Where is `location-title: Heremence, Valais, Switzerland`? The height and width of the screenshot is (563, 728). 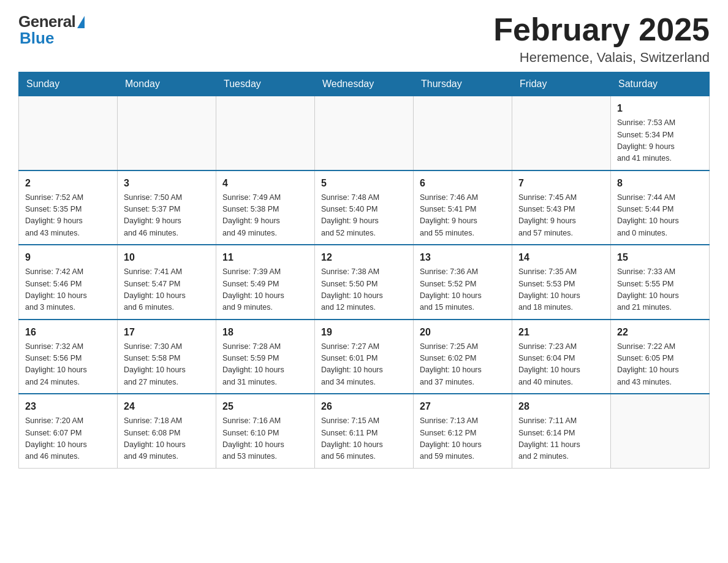 location-title: Heremence, Valais, Switzerland is located at coordinates (602, 58).